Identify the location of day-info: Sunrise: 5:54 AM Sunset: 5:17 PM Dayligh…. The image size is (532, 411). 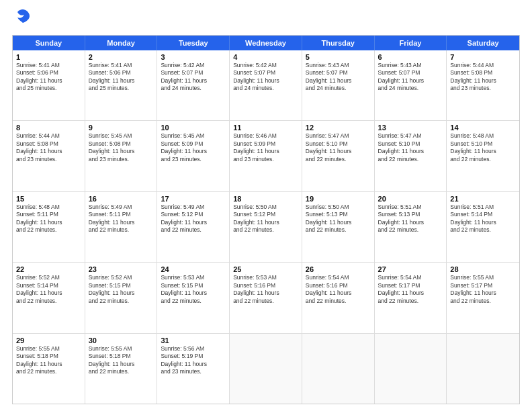
(411, 289).